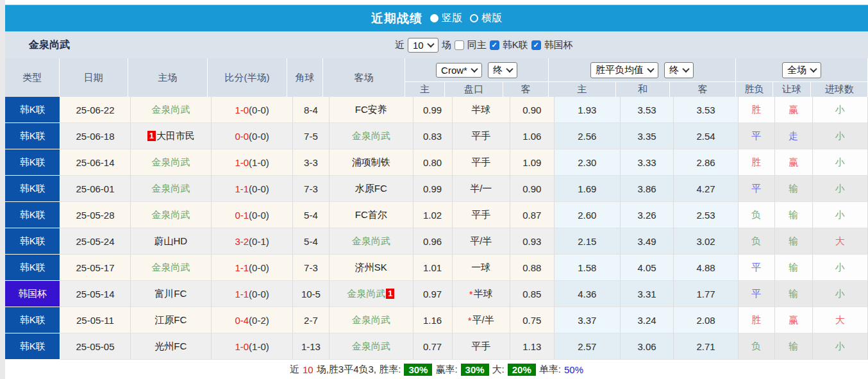  Describe the element at coordinates (371, 268) in the screenshot. I see `away-team-link: 济州SK` at that location.